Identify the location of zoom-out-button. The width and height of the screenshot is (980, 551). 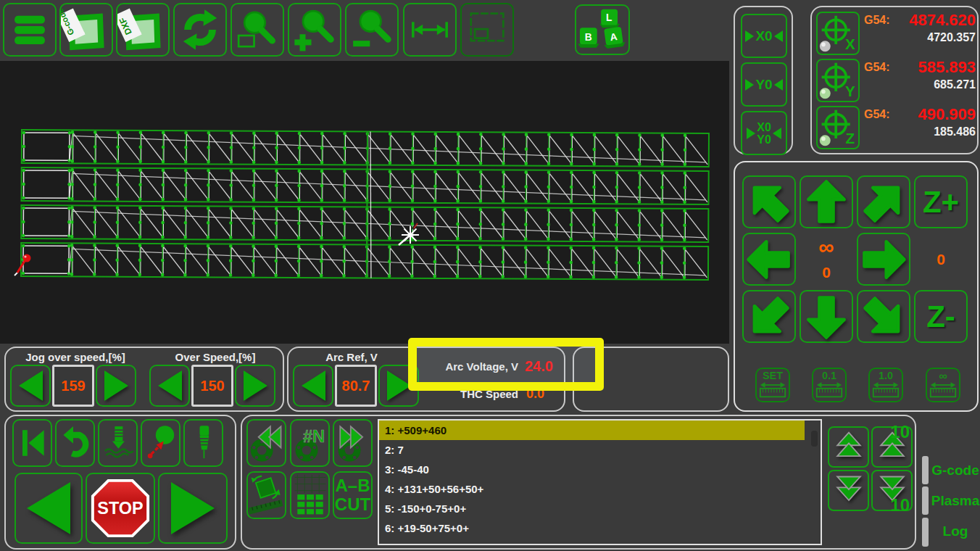
(372, 30).